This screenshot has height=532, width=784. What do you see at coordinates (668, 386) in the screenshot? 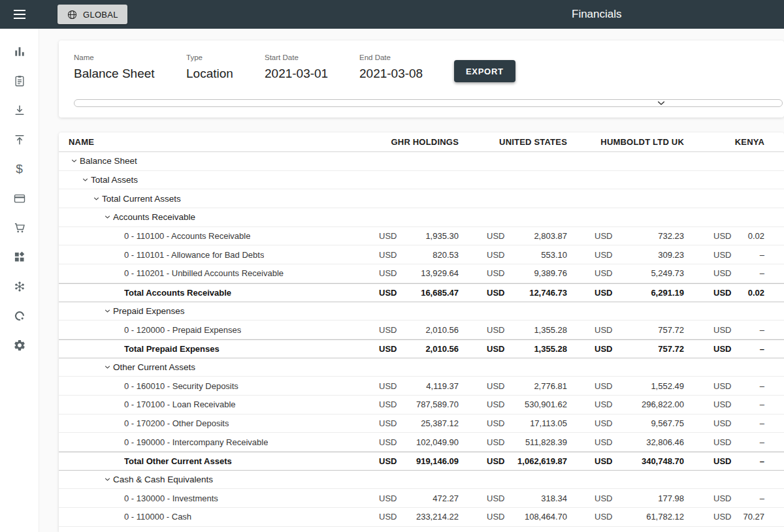
I see `amount-value: 1,552.49` at bounding box center [668, 386].